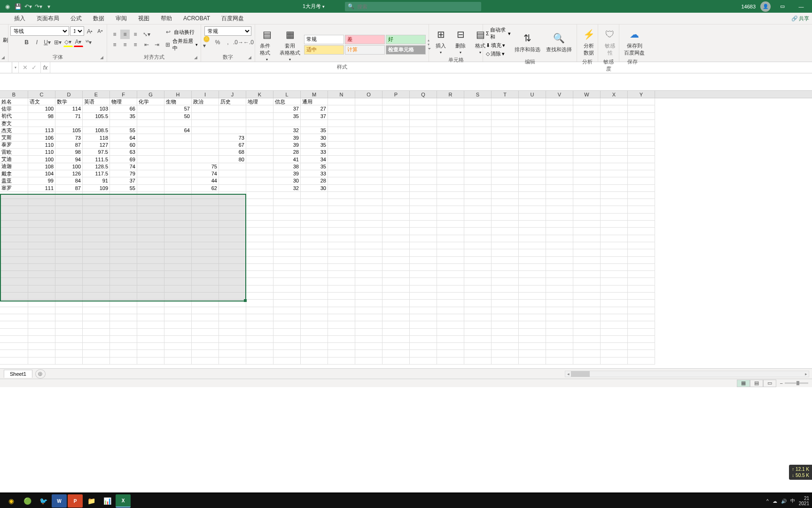 The image size is (812, 508). I want to click on cell: 杰克, so click(14, 131).